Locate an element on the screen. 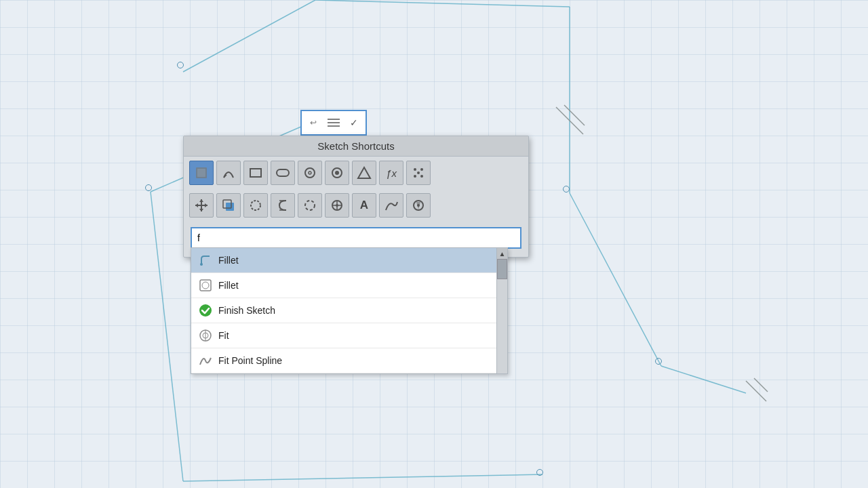 The image size is (868, 488). tool-circle2 is located at coordinates (337, 173).